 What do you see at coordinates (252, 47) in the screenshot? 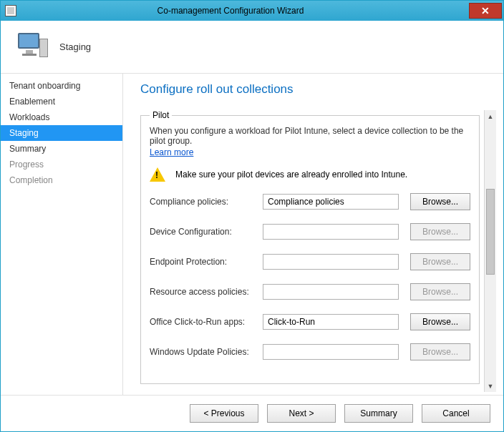
I see `wizard-header: Staging` at bounding box center [252, 47].